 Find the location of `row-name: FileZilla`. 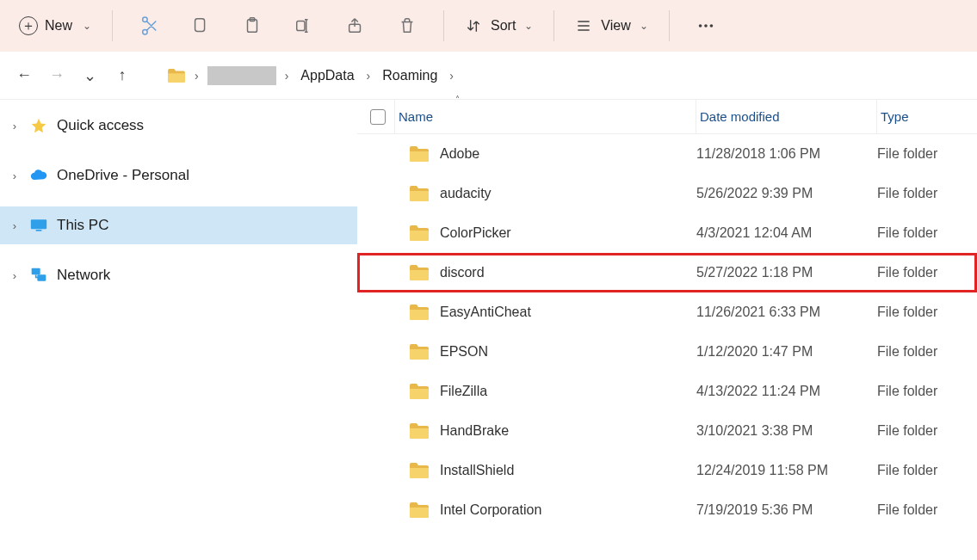

row-name: FileZilla is located at coordinates (463, 391).